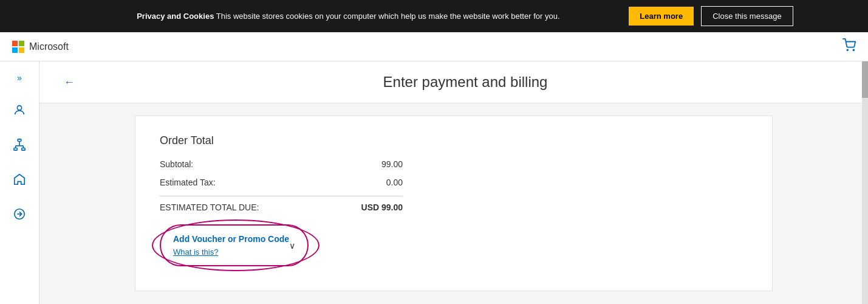 This screenshot has height=304, width=868. I want to click on subtotal-value: 99.00, so click(392, 164).